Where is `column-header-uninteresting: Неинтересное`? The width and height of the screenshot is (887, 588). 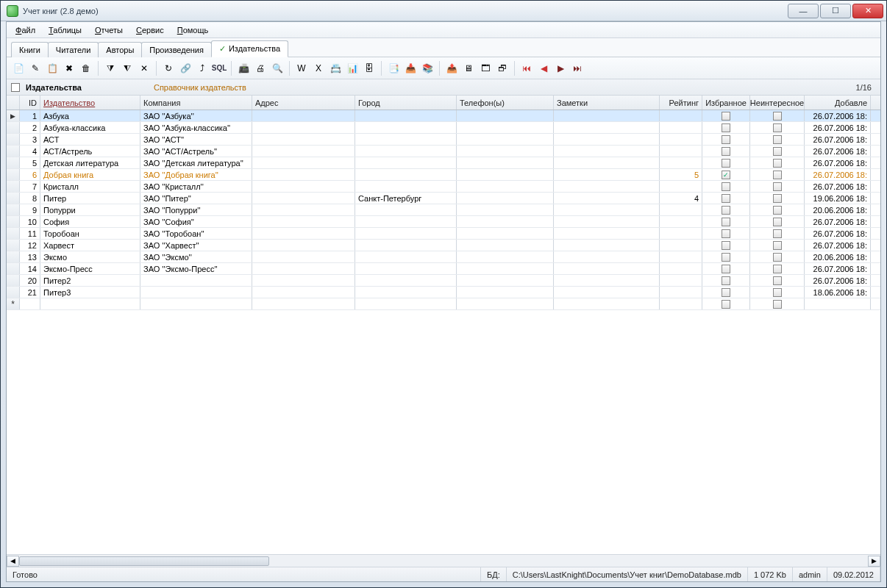
column-header-uninteresting: Неинтересное is located at coordinates (777, 103).